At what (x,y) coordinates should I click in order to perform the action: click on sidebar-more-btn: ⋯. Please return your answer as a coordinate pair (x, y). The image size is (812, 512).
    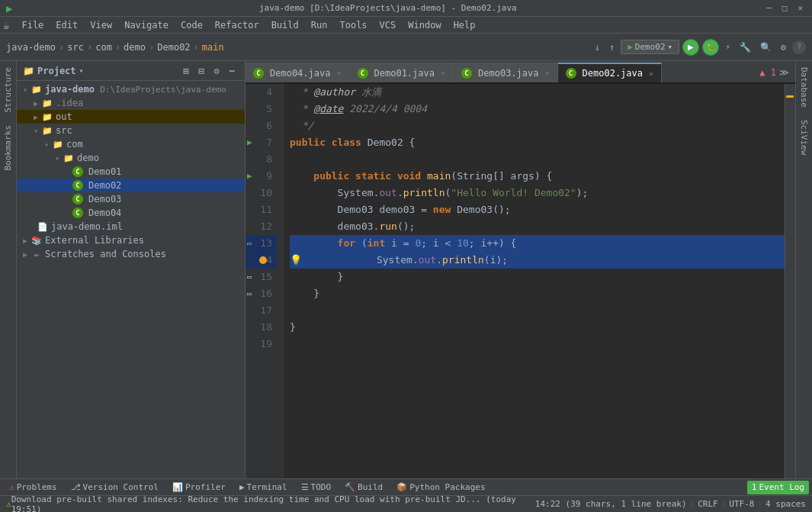
    Looking at the image, I should click on (232, 71).